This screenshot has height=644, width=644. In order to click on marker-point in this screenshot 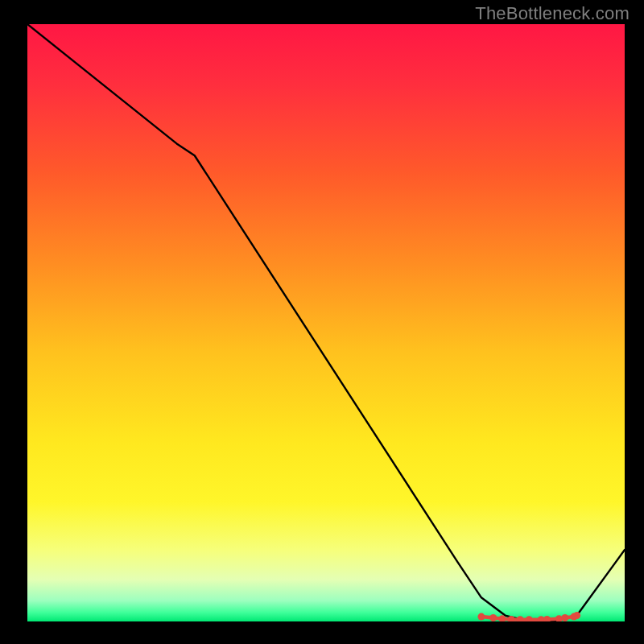, I will do `click(576, 615)`.